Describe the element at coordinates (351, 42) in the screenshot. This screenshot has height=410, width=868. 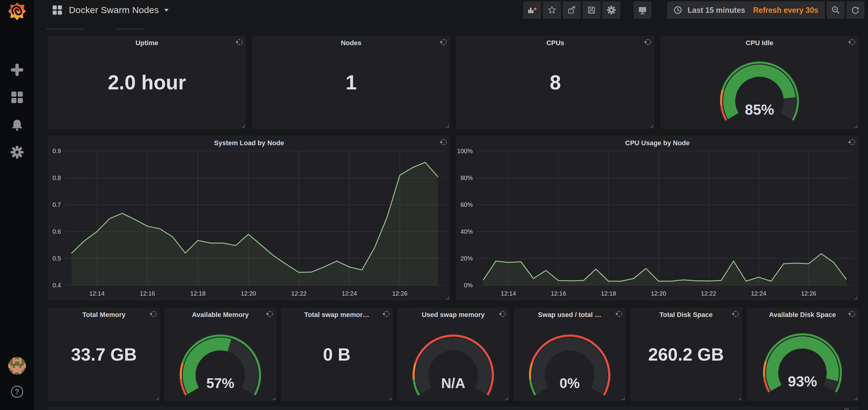
I see `panel-title: Nodes` at that location.